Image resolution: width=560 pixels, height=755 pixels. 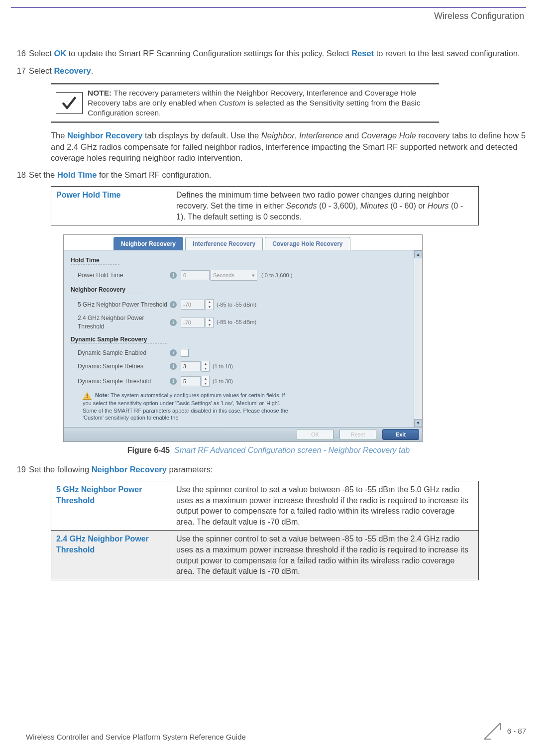 What do you see at coordinates (269, 450) in the screenshot?
I see `figure-caption: Figure 6-45 Smart RF Advanced Configurat…` at bounding box center [269, 450].